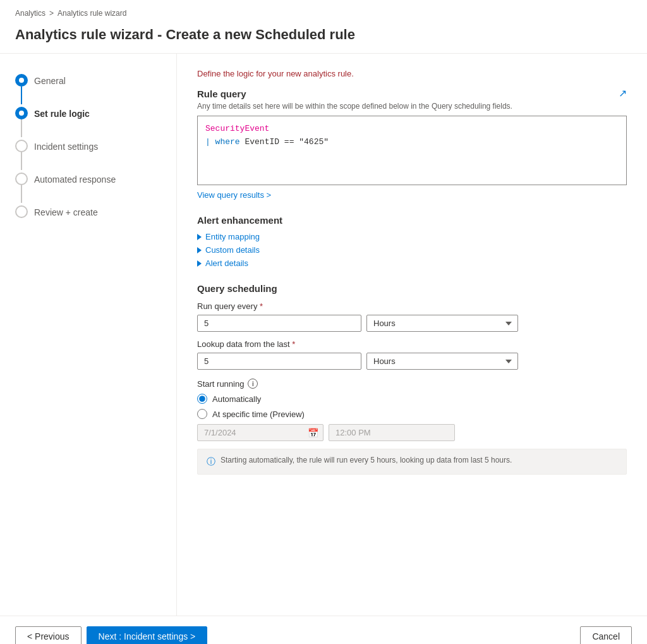 The width and height of the screenshot is (647, 644). Describe the element at coordinates (442, 324) in the screenshot. I see `run-query-unit-wrapper: Hours Minutes Days` at that location.